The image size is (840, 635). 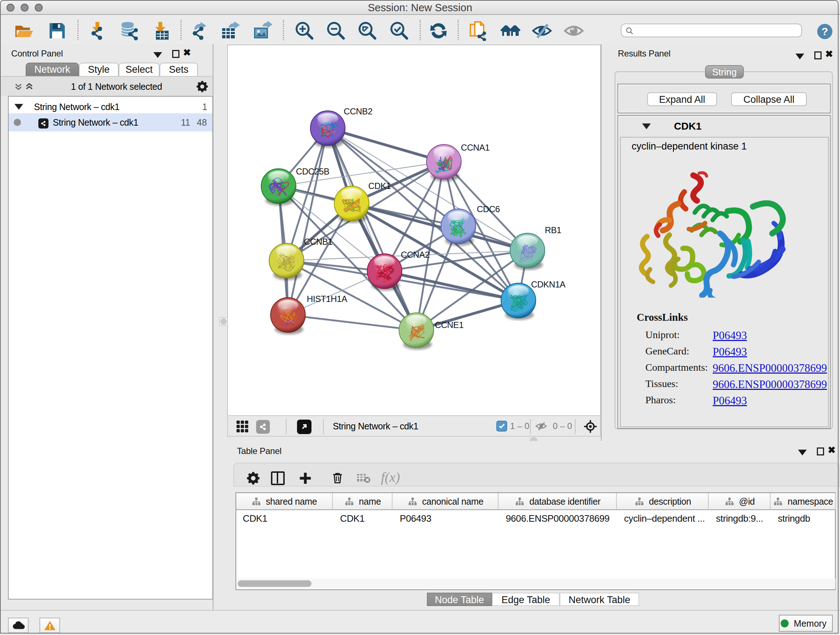 What do you see at coordinates (548, 284) in the screenshot?
I see `svg-text: CDKN1A` at bounding box center [548, 284].